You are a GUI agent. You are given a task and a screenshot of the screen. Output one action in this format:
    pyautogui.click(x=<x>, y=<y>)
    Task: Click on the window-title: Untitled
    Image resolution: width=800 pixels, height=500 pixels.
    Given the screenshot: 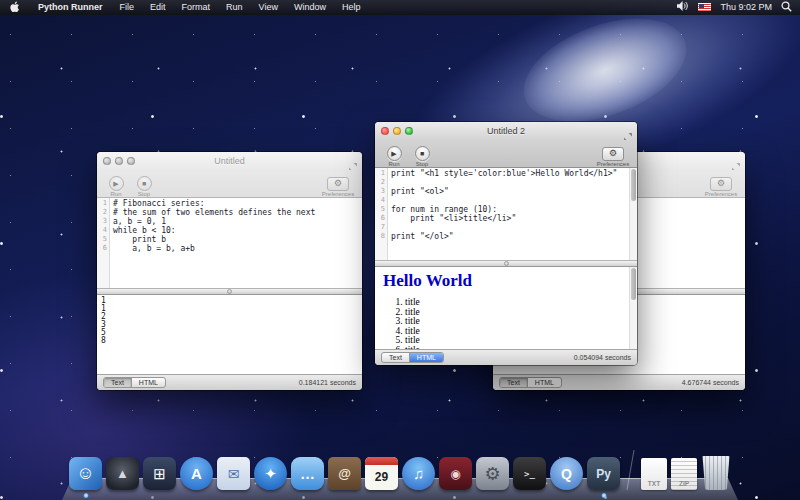 What is the action you would take?
    pyautogui.click(x=230, y=161)
    